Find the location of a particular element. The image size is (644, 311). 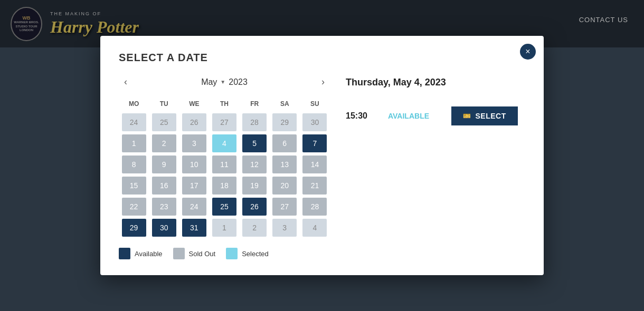

time-label: 15:30 is located at coordinates (362, 116).